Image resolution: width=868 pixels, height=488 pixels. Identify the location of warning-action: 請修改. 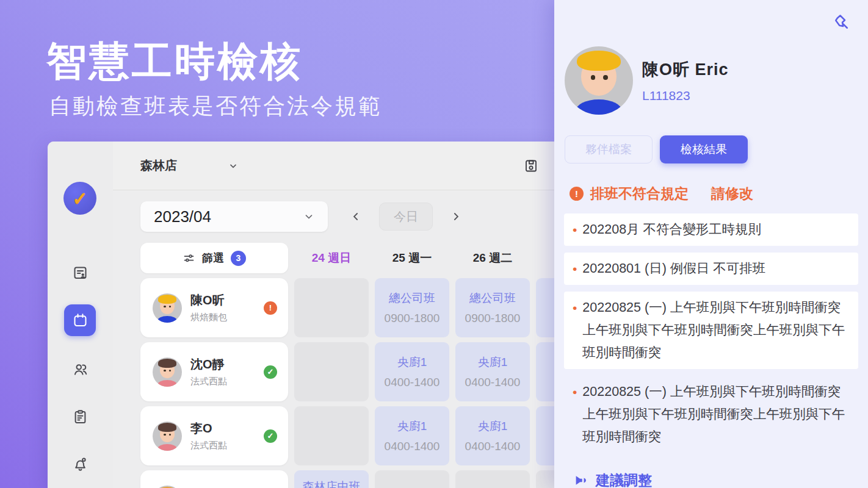
(732, 194).